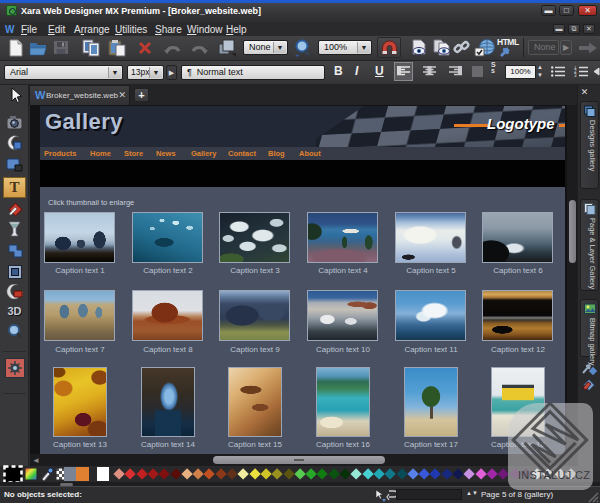 The width and height of the screenshot is (600, 503). I want to click on svg-text: 3, so click(576, 75).